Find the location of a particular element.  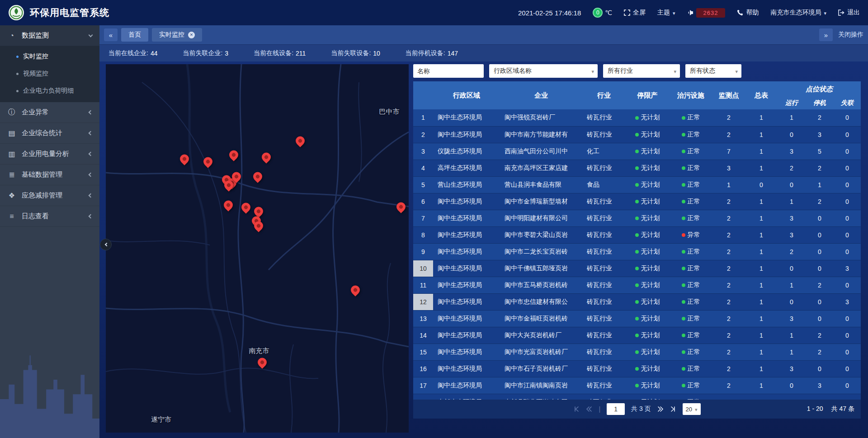

table-row: 17 阆中生态环境局 阆中市江南镇阆南页岩 砖瓦行业 无计划 正常 2 1 0 … is located at coordinates (637, 385).